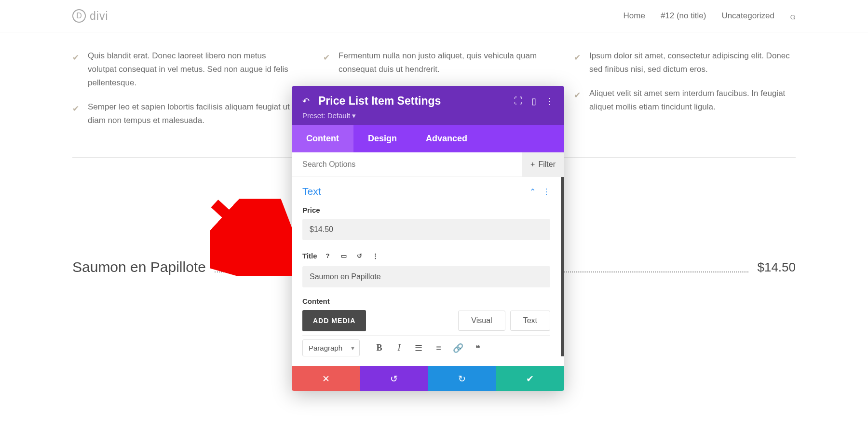 The height and width of the screenshot is (434, 868). Describe the element at coordinates (191, 114) in the screenshot. I see `list-text: Semper leo et sapien lobortis facilisis …` at that location.